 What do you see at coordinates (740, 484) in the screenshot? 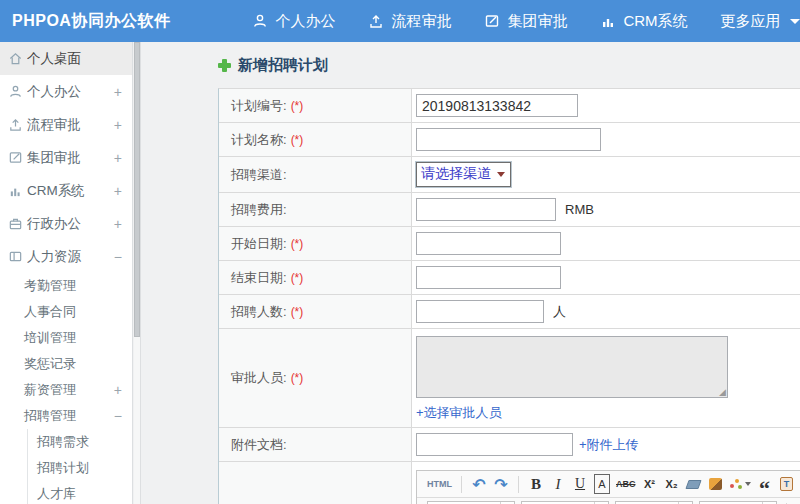
I see `auto-format-icon` at bounding box center [740, 484].